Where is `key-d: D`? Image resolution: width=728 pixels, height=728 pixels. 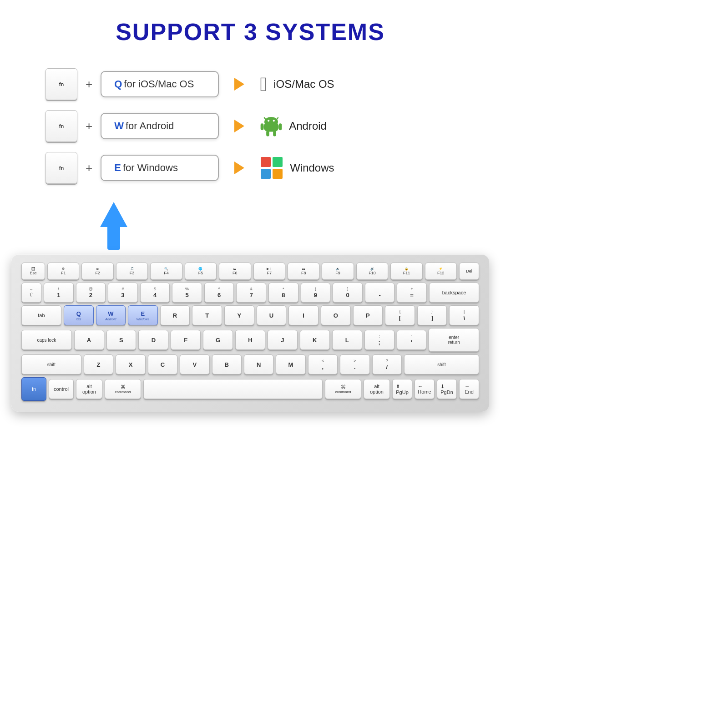
key-d: D is located at coordinates (153, 340).